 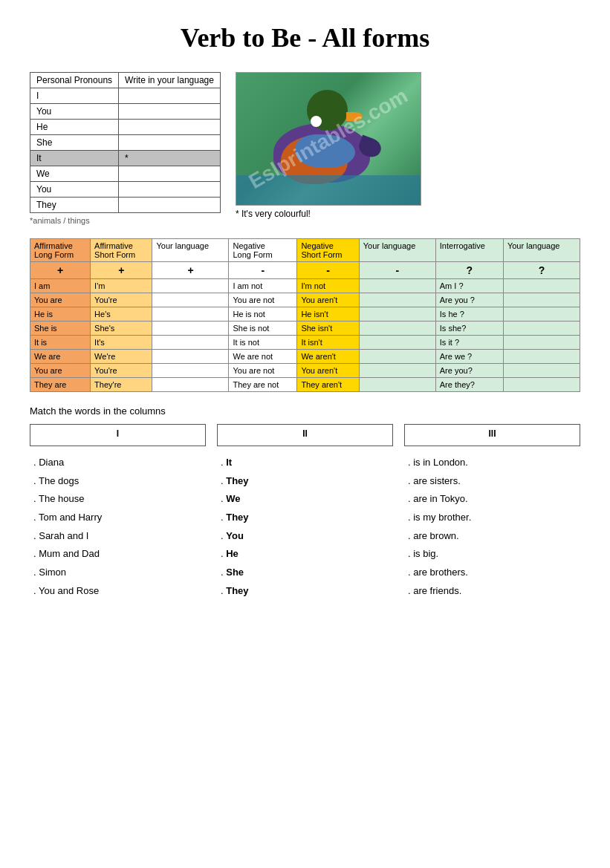 What do you see at coordinates (74, 174) in the screenshot?
I see `pronoun-cell: We` at bounding box center [74, 174].